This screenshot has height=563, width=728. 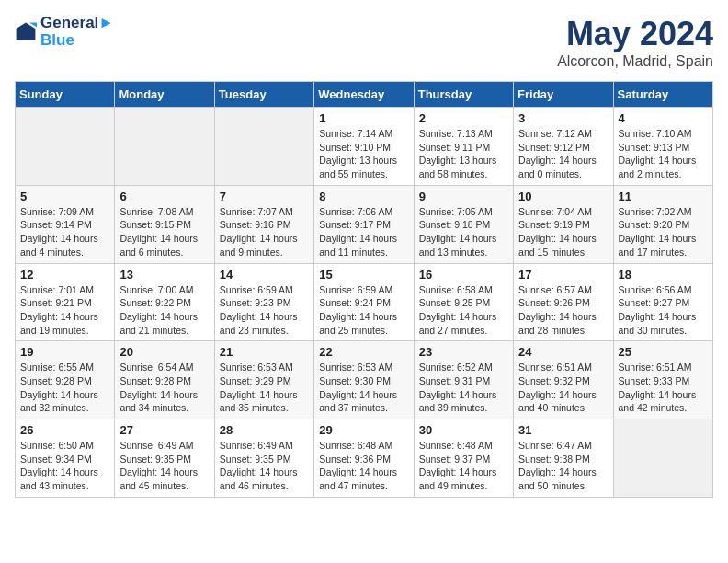 I want to click on calendar-cell: 7Sunrise: 7:07 AMSunset: 9:16 PMDaylight…, so click(x=264, y=224).